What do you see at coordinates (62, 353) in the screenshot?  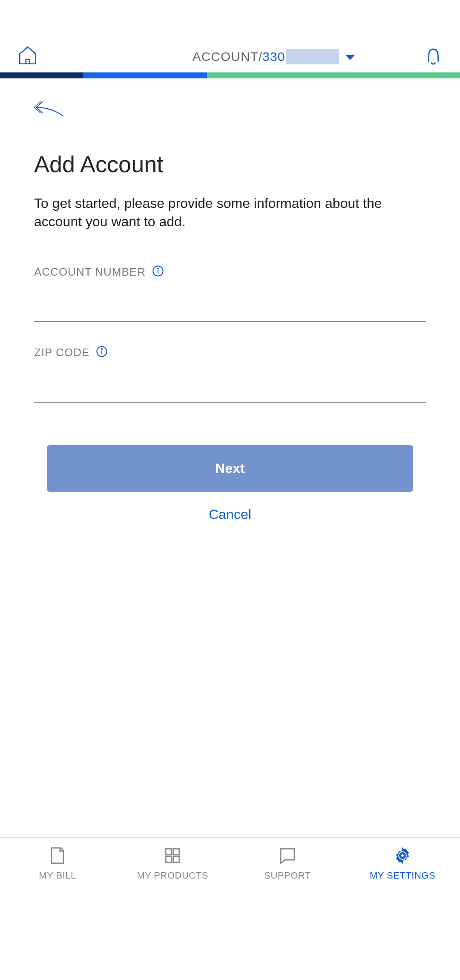 I see `zip-code-label: ZIP CODE` at bounding box center [62, 353].